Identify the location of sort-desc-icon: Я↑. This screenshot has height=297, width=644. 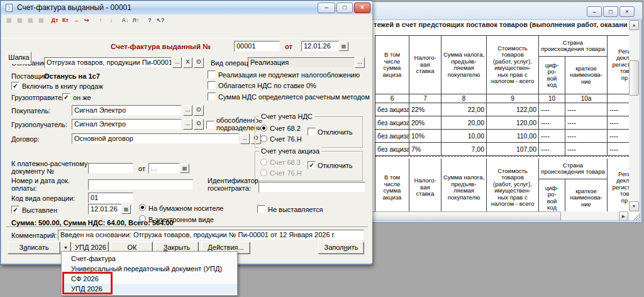
(136, 20).